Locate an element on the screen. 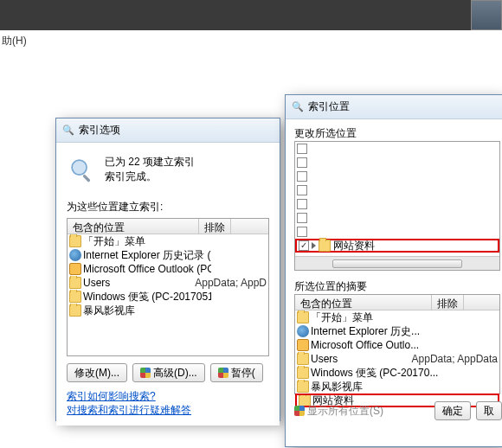 The height and width of the screenshot is (448, 502). section-summary: 所选位置的摘要 is located at coordinates (398, 287).